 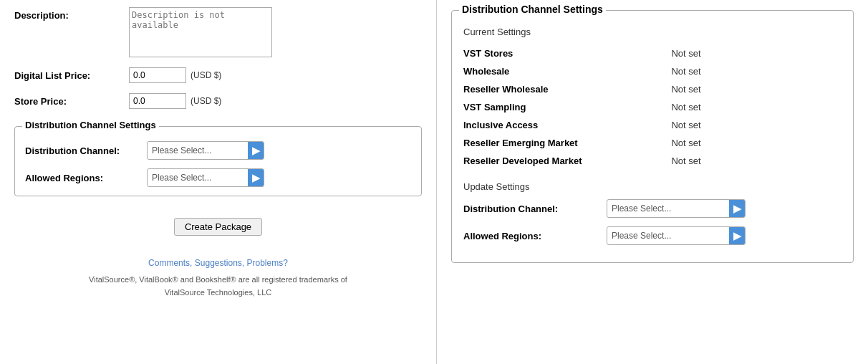 I want to click on left-dist-channel-select-wrap: Please Select... ▶, so click(x=206, y=150).